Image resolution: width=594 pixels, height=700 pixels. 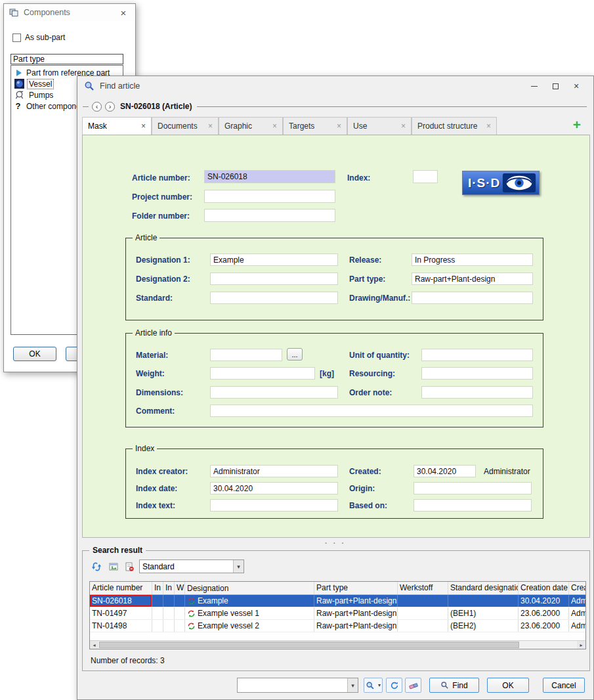 What do you see at coordinates (129, 567) in the screenshot?
I see `remove-search-button` at bounding box center [129, 567].